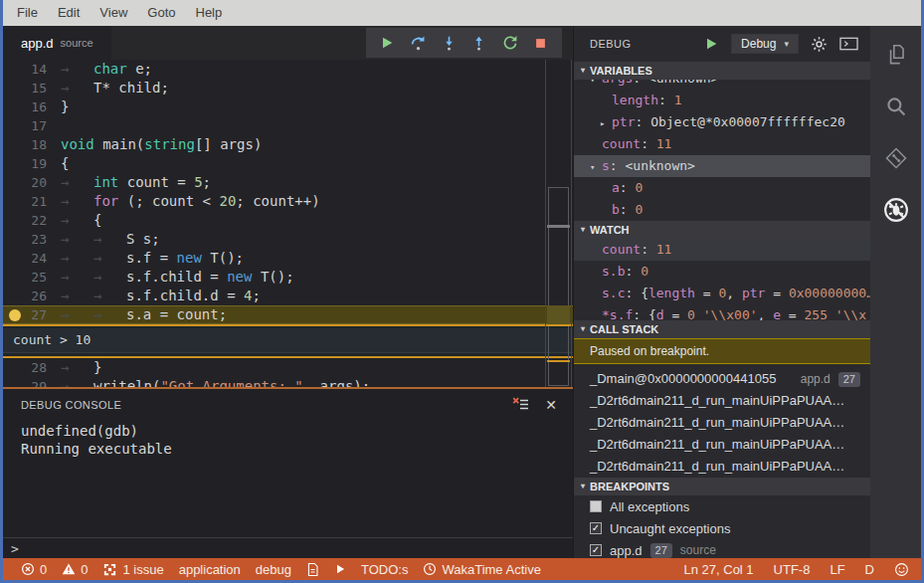 The height and width of the screenshot is (583, 924). I want to click on call-stack-section-header: ▾ CALL STACK, so click(722, 329).